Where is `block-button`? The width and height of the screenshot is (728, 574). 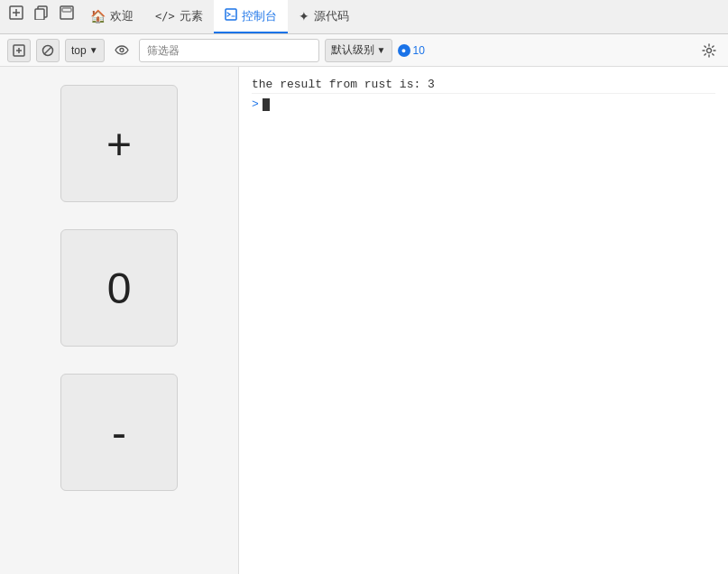 block-button is located at coordinates (48, 51).